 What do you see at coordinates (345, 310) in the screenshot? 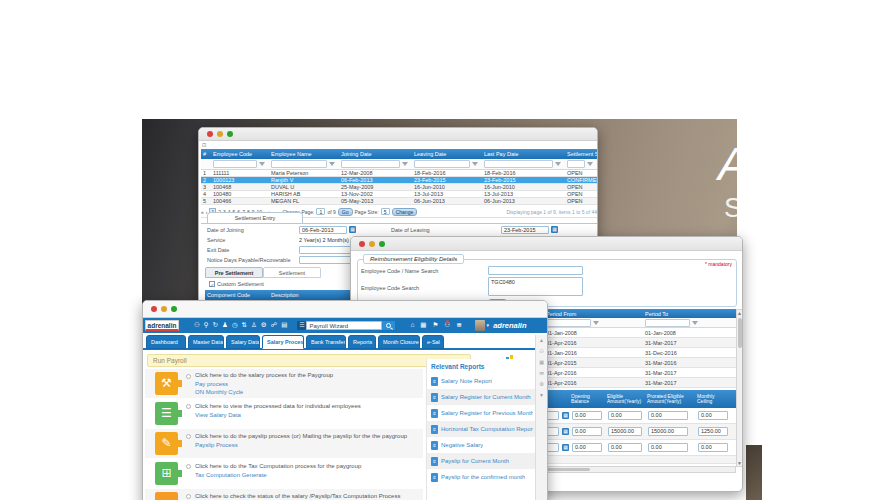
I see `adrenalin-titlebar` at bounding box center [345, 310].